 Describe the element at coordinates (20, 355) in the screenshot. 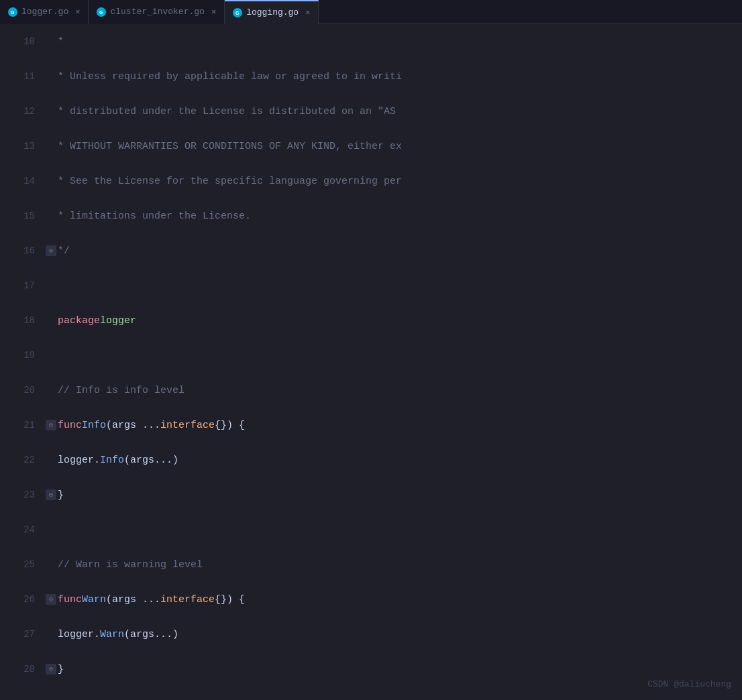

I see `line-number-19: 19` at that location.